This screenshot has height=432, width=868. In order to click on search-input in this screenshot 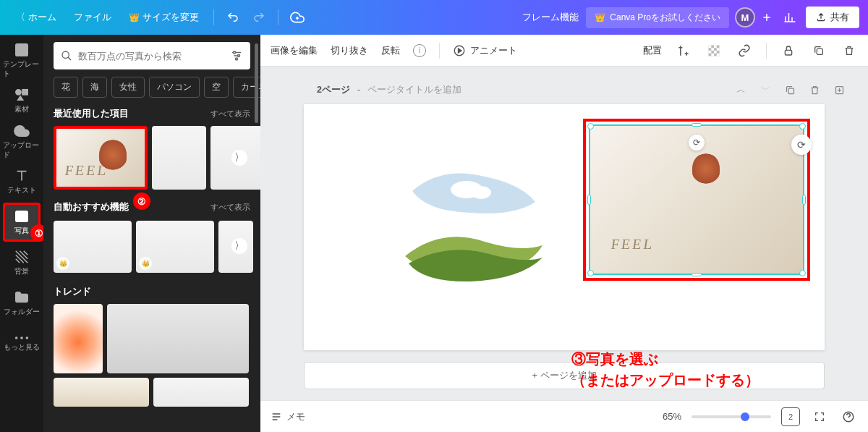, I will do `click(154, 56)`.